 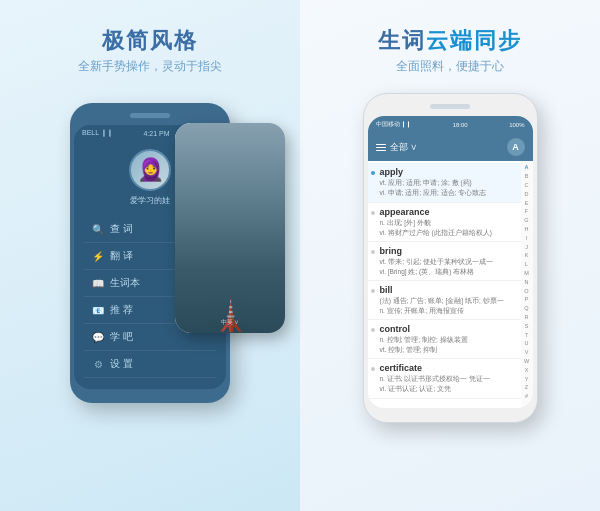 I want to click on alpha-letter: D, so click(x=527, y=194).